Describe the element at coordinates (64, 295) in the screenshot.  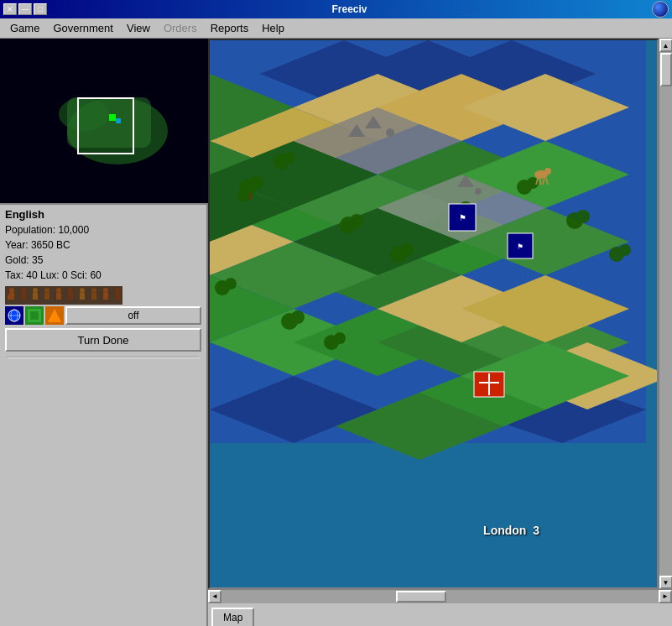
I see `unit-sprites` at that location.